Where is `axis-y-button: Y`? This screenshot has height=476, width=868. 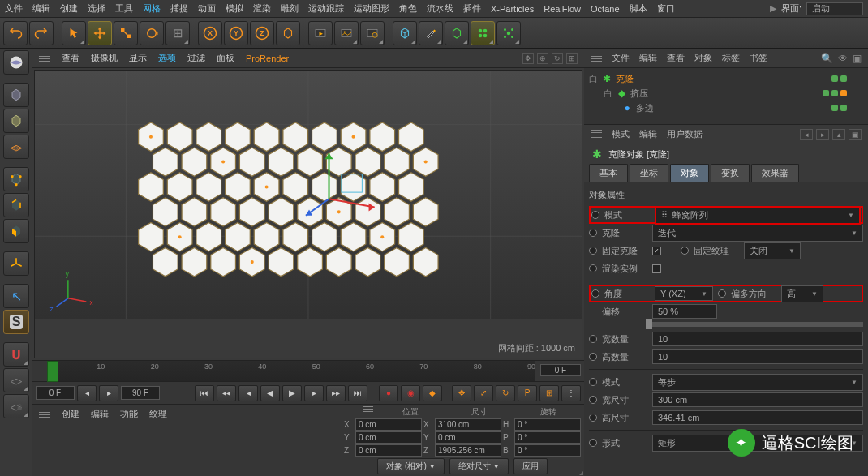
axis-y-button: Y is located at coordinates (236, 33).